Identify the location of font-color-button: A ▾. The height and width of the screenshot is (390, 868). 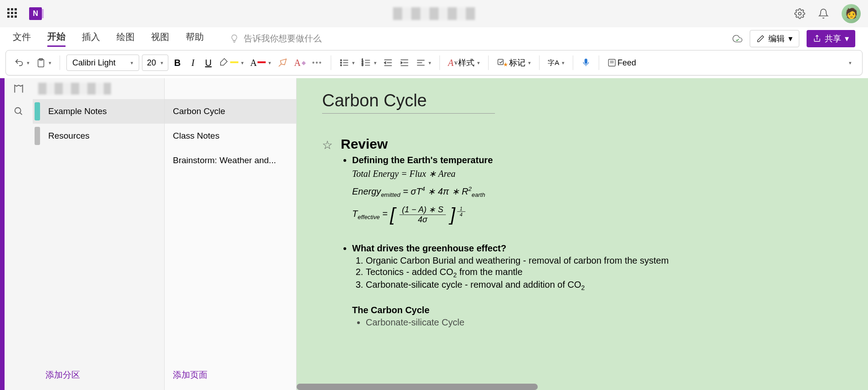
(261, 63).